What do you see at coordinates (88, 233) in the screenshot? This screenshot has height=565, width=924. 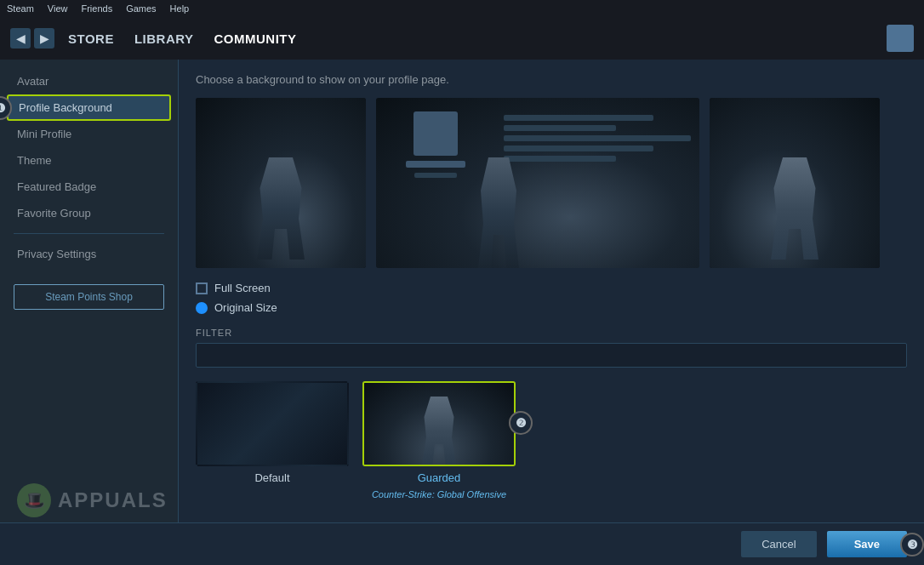 I see `sidebar-divider` at bounding box center [88, 233].